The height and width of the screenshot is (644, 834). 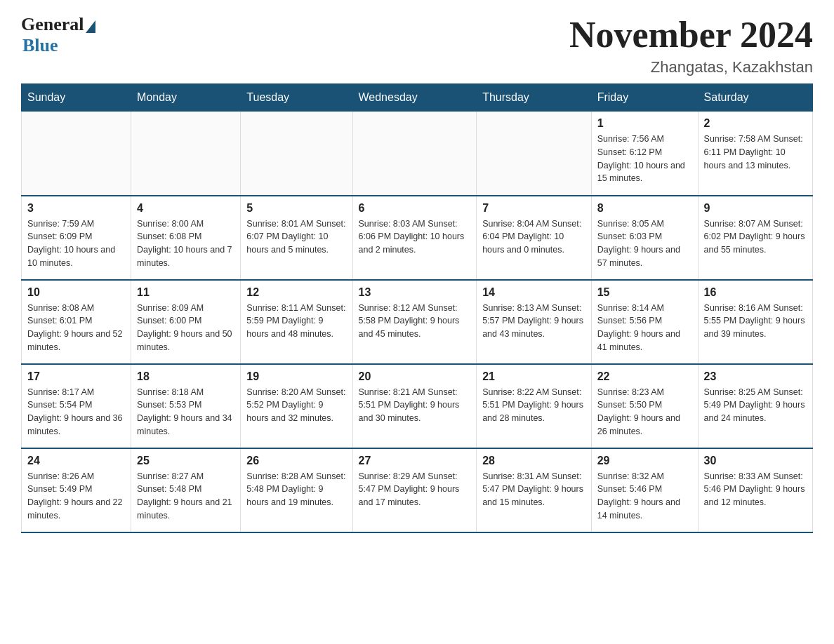 I want to click on day-cell: 17Sunrise: 8:17 AM Sunset: 5:54 PM Dayli…, so click(x=77, y=406).